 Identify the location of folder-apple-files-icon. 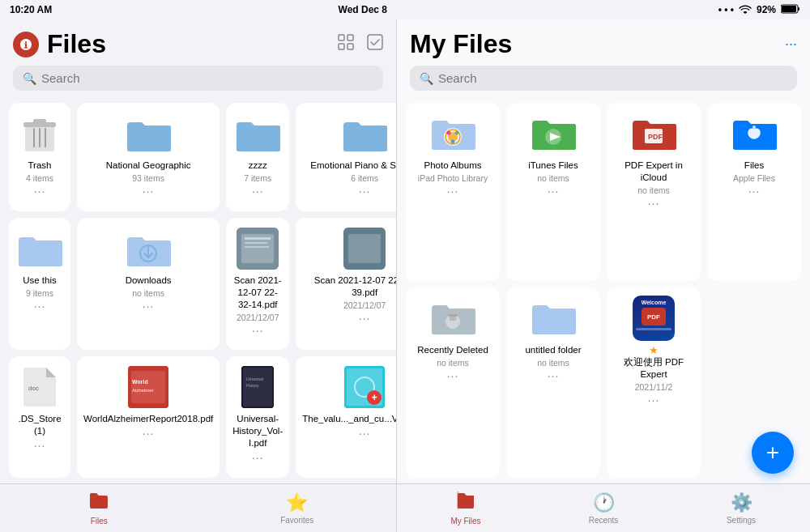
(754, 134).